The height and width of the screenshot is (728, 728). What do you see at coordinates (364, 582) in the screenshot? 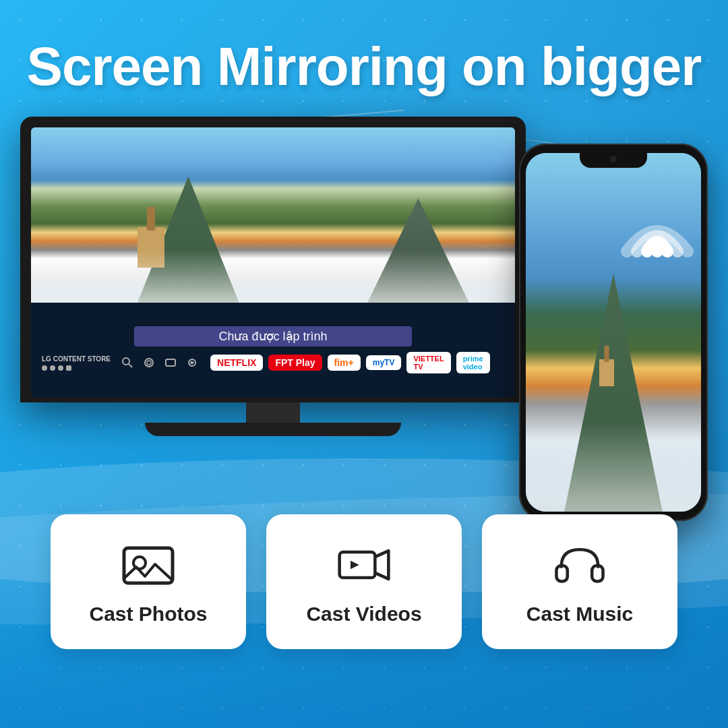
I see `cast-videos-card: Cast Videos` at bounding box center [364, 582].